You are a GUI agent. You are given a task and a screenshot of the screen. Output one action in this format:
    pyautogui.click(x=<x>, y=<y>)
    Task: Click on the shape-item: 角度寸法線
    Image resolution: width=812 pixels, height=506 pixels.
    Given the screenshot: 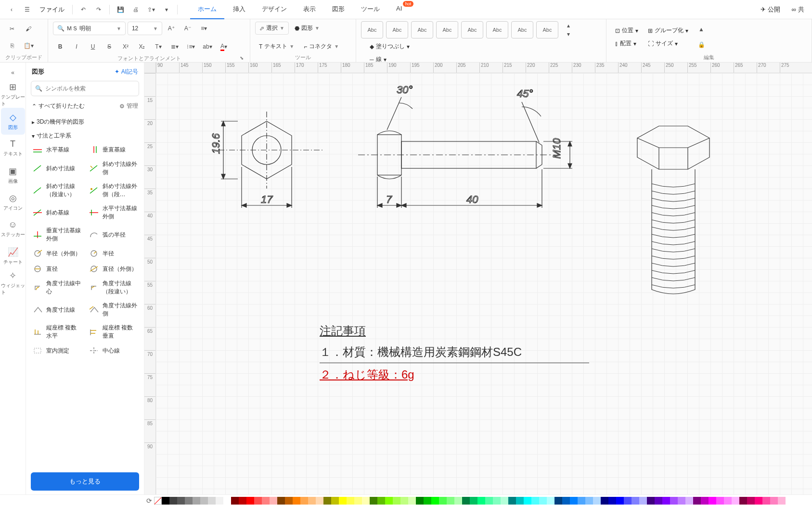 What is the action you would take?
    pyautogui.click(x=57, y=310)
    